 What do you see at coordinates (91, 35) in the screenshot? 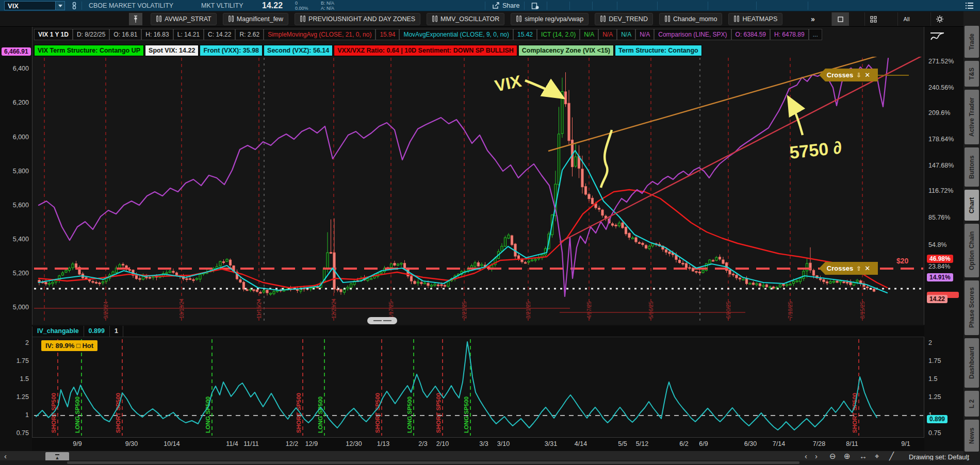
I see `header-segment: D: 8/22/25` at bounding box center [91, 35].